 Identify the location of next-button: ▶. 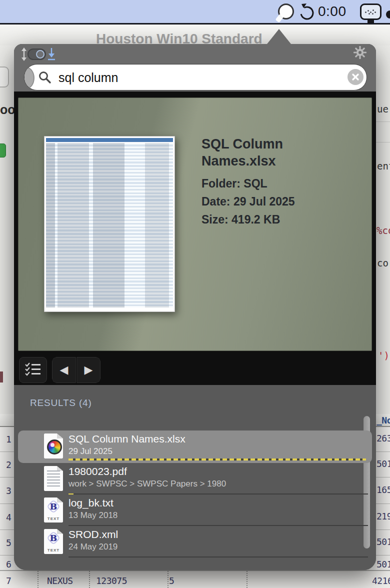
(88, 370).